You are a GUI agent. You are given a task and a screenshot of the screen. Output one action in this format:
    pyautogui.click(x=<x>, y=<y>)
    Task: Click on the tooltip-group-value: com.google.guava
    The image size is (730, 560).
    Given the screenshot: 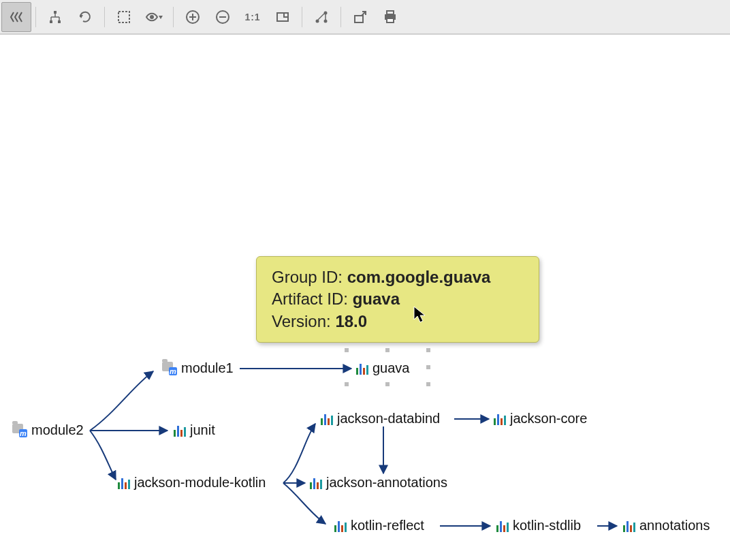 What is the action you would take?
    pyautogui.click(x=419, y=277)
    